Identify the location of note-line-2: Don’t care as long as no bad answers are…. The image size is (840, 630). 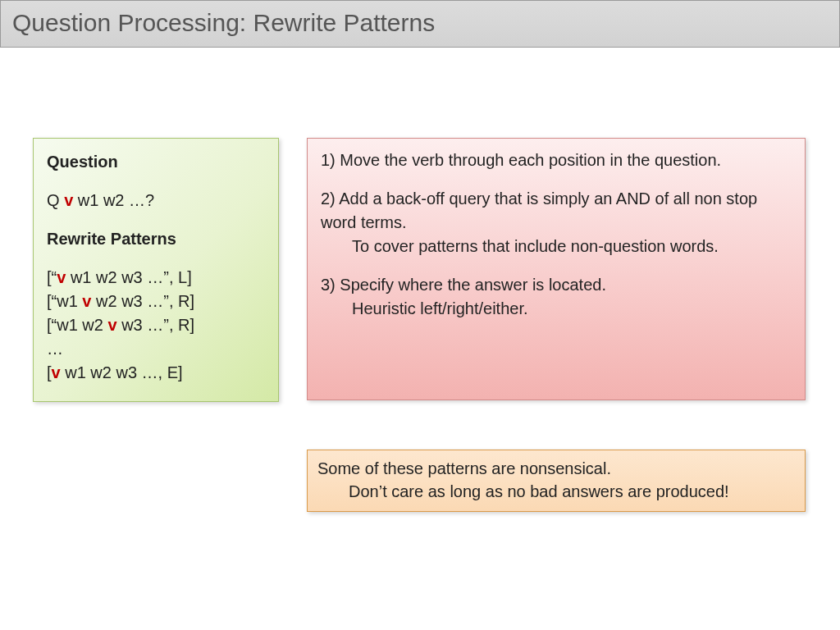
(556, 491).